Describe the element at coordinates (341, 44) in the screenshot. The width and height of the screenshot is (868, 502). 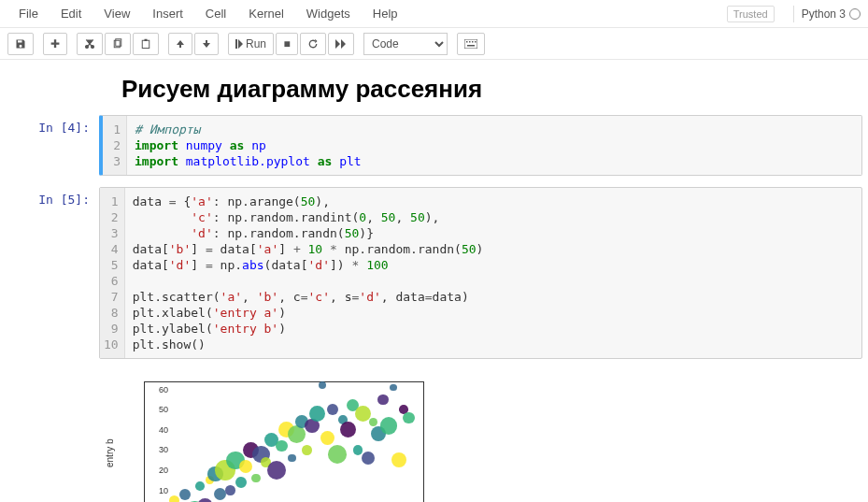
I see `fast-forward-icon` at that location.